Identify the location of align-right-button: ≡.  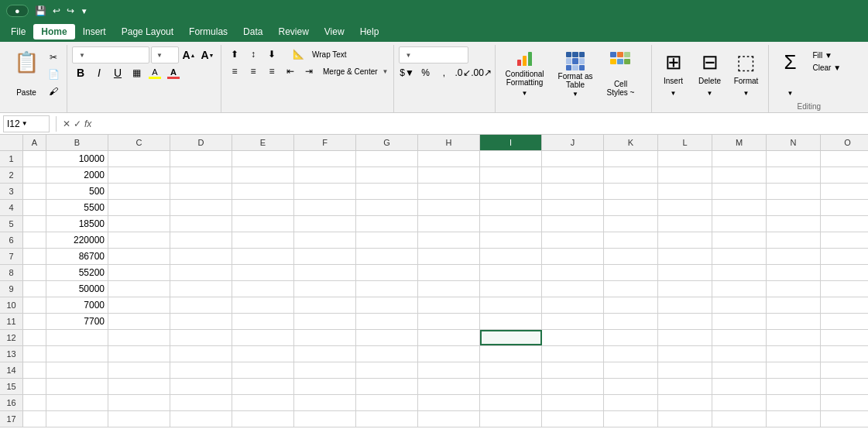
(272, 71).